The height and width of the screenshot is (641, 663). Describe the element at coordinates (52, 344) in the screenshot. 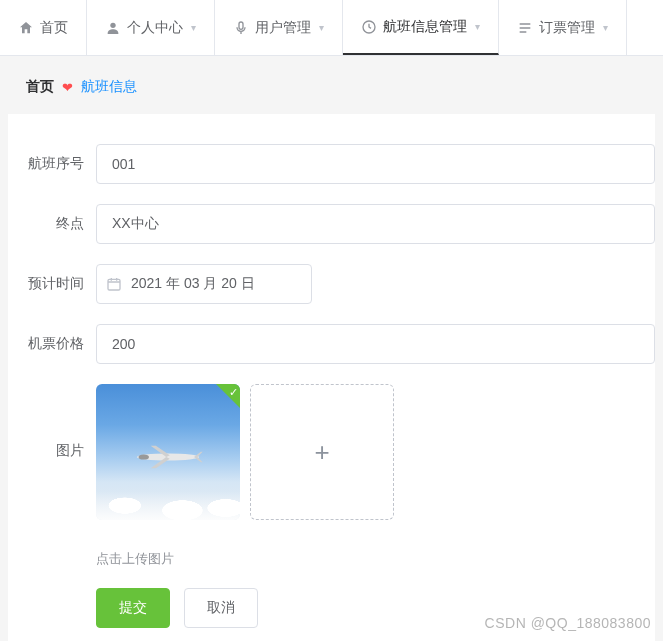

I see `label-ticket-price: 机票价格` at that location.